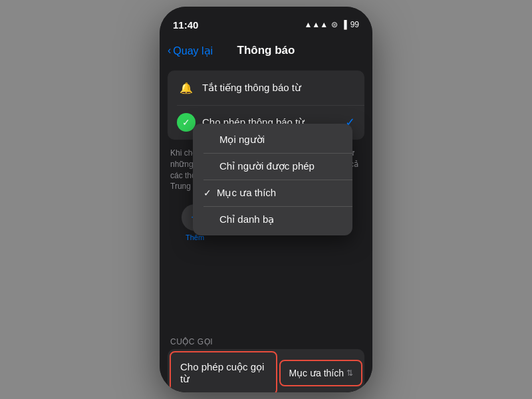  Describe the element at coordinates (321, 373) in the screenshot. I see `call-value-selector: Mục ưa thích ⇅` at that location.